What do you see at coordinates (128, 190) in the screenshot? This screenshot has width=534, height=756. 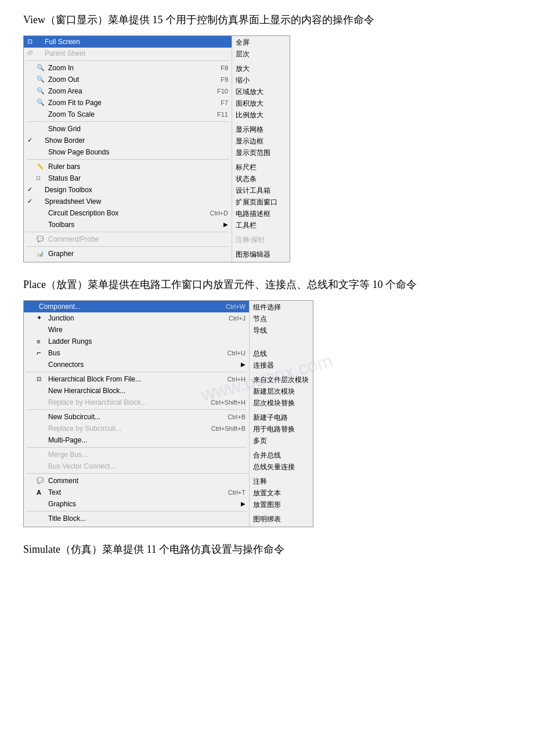 I see `menu-item-design-toolbox: Design Toolbox` at bounding box center [128, 190].